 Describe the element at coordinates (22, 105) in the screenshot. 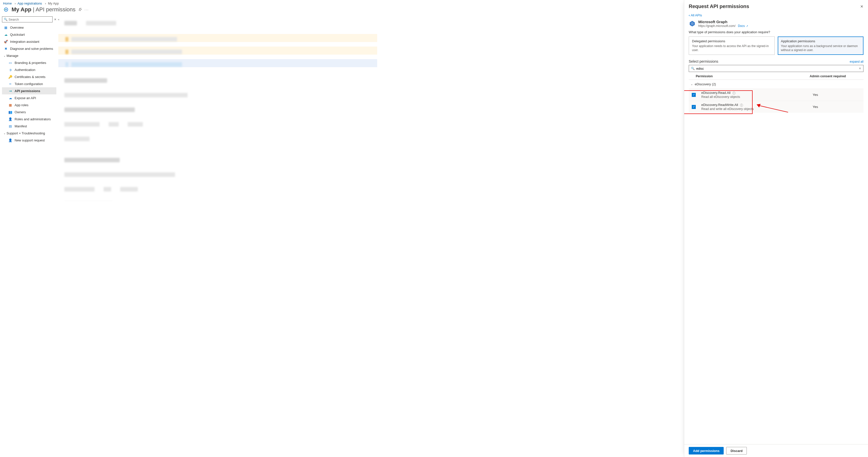

I see `nav-label: App roles` at that location.